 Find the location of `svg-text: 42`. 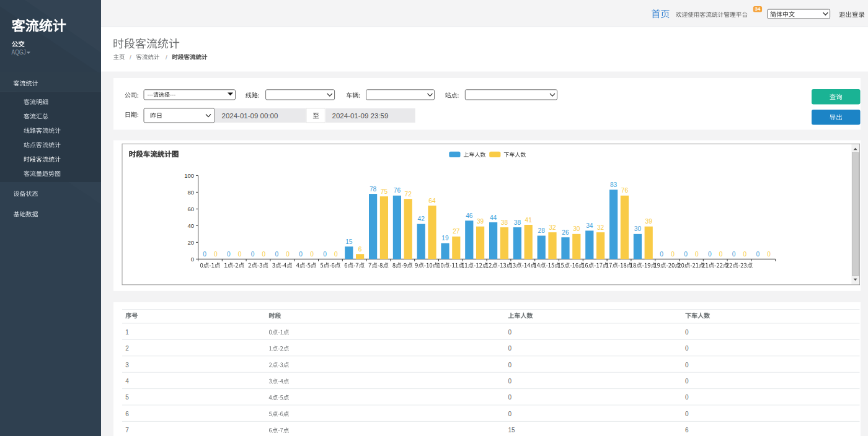

svg-text: 42 is located at coordinates (422, 219).